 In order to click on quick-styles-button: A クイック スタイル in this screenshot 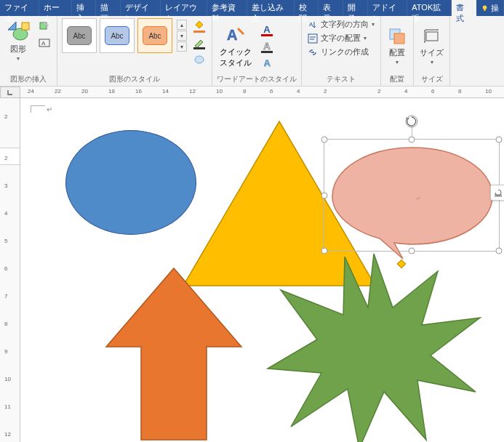, I will do `click(236, 47)`.